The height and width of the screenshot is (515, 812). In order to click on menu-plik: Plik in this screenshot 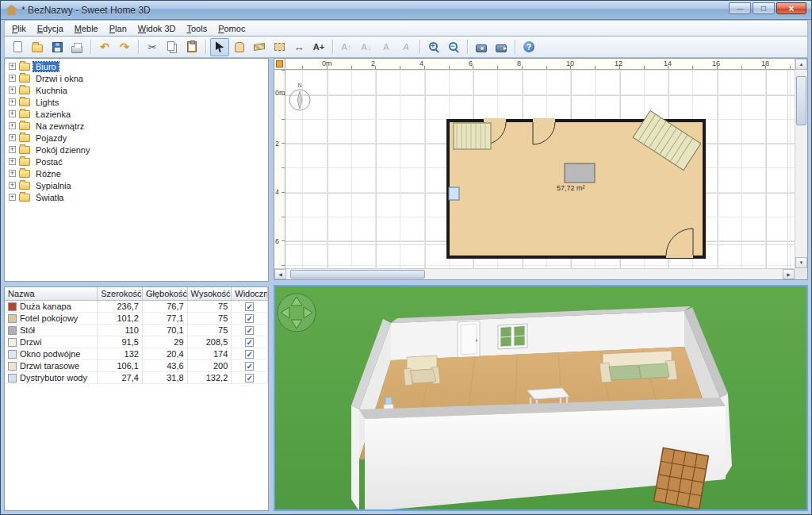, I will do `click(19, 29)`.